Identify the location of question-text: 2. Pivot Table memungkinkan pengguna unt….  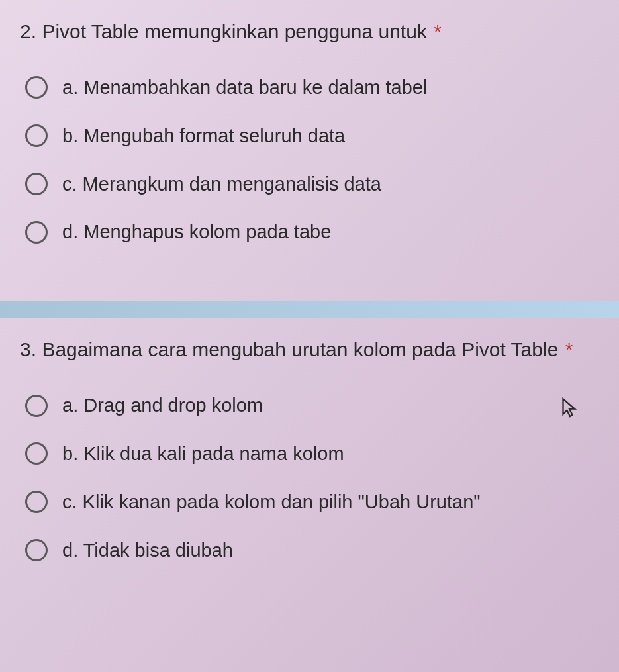
(310, 32).